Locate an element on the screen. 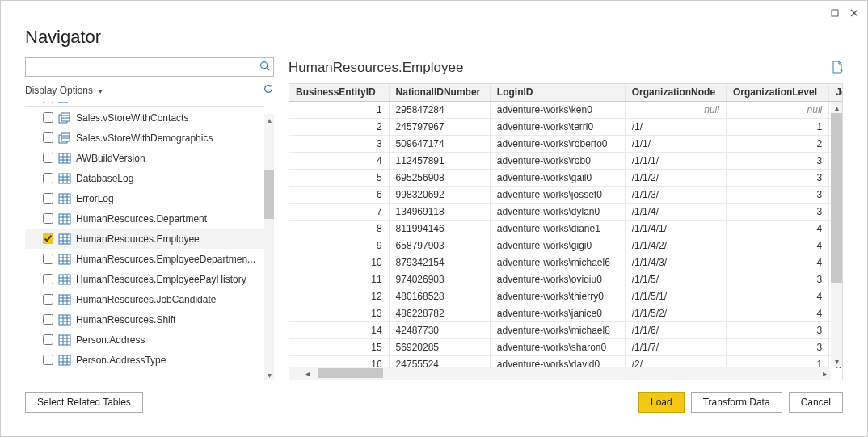 Image resolution: width=868 pixels, height=437 pixels. table-cell: adventure-works\michael8 is located at coordinates (558, 330).